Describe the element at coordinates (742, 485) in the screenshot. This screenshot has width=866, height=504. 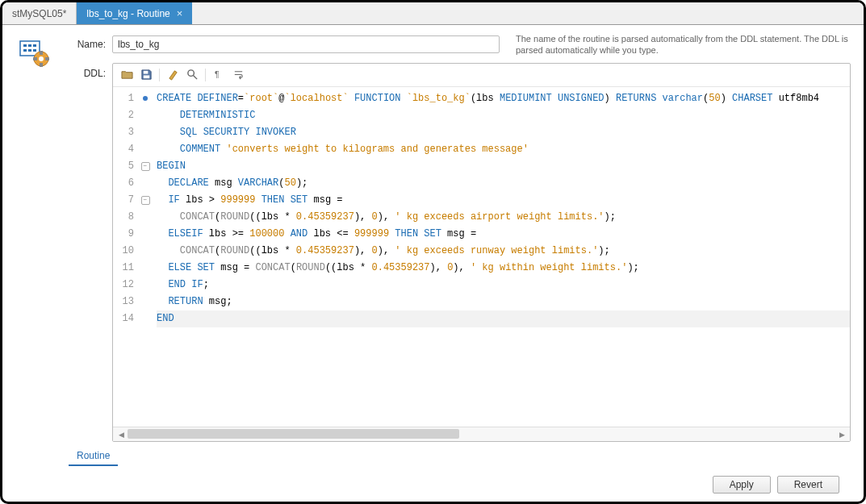
I see `apply-button: Apply` at that location.